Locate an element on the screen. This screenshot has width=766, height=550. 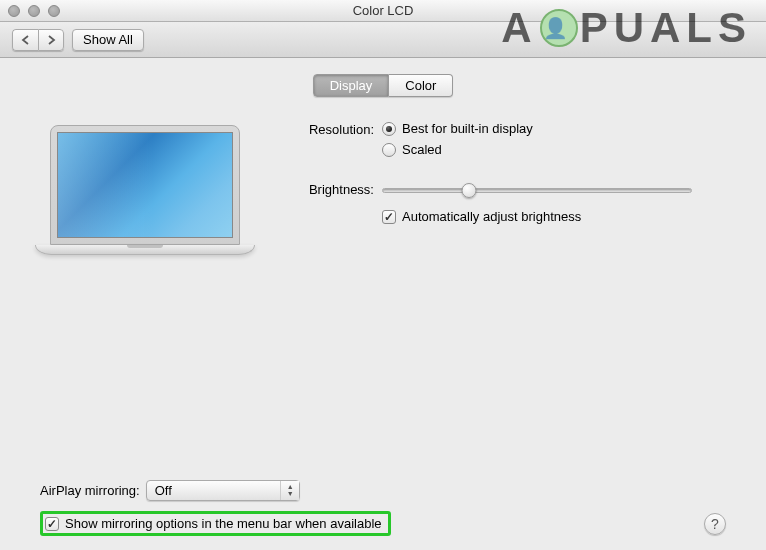
back-button is located at coordinates (25, 40).